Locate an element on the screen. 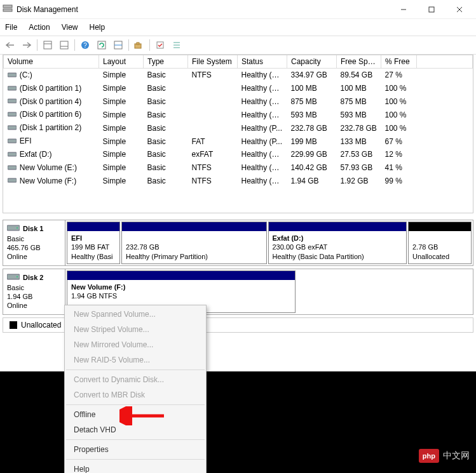  partition: EFI 199 MB FAT Healthy (Basi is located at coordinates (93, 243).